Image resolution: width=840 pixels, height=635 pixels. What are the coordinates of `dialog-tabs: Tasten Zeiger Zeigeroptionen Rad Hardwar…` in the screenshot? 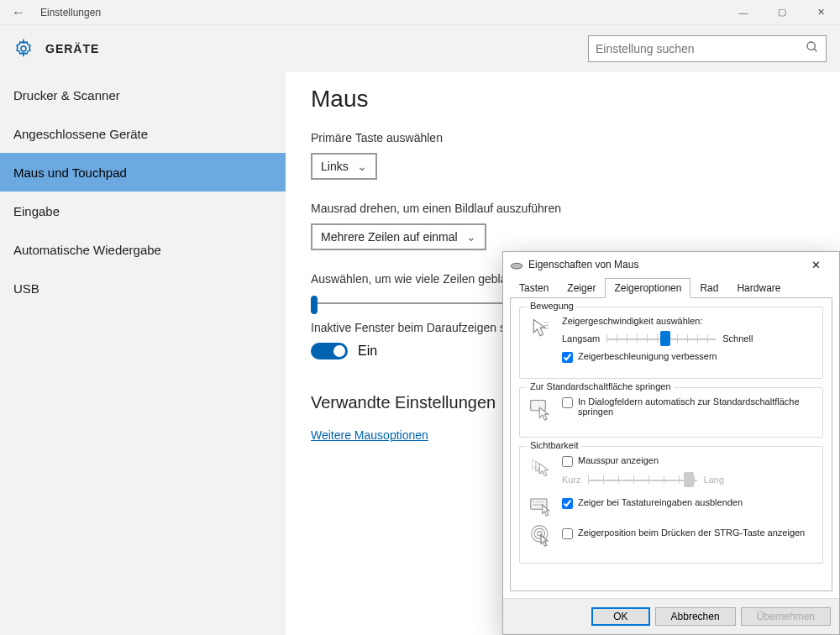 It's located at (671, 287).